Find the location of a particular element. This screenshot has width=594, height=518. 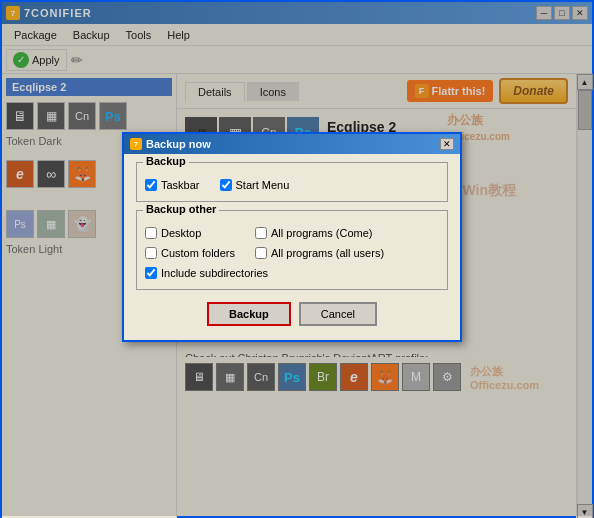

other-col-2: All programs (Come) All programs (all us… is located at coordinates (320, 243).